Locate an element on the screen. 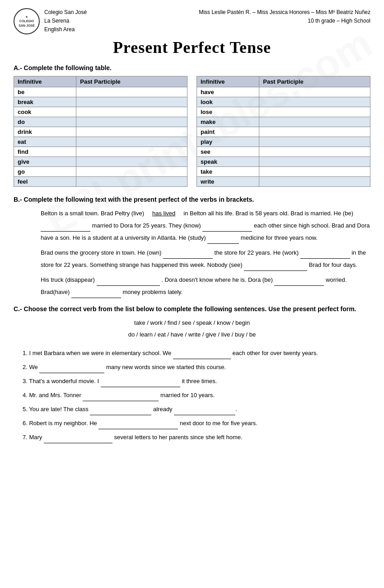 The width and height of the screenshot is (384, 588). b-paragraph-1: Belton is a small town. Brad Peltry (liv… is located at coordinates (206, 226).